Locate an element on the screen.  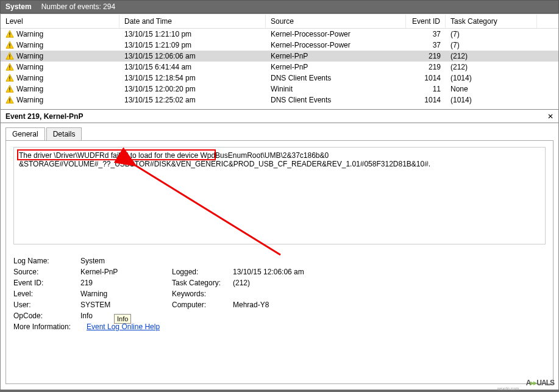
prop-label-user: User: is located at coordinates (47, 305).